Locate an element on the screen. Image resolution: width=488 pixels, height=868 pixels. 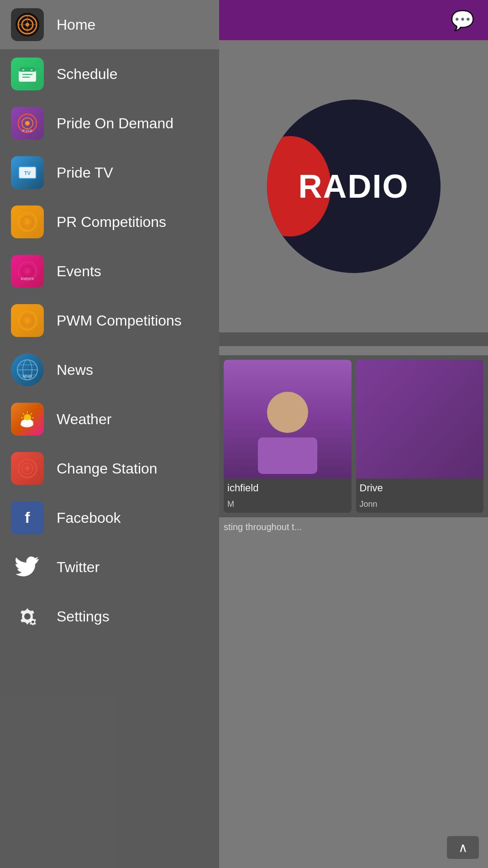
menu-item-schedule: Schedule is located at coordinates (110, 74).